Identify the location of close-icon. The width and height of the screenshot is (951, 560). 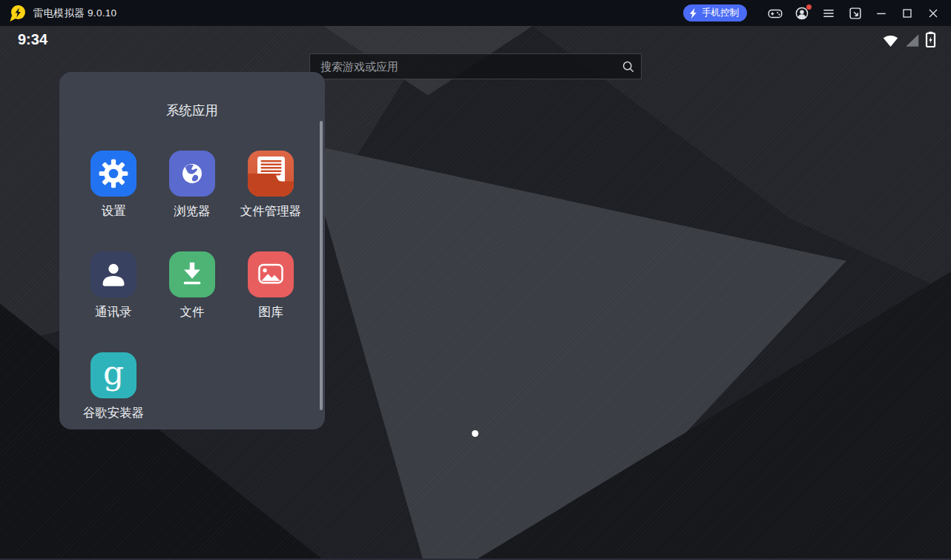
(933, 13).